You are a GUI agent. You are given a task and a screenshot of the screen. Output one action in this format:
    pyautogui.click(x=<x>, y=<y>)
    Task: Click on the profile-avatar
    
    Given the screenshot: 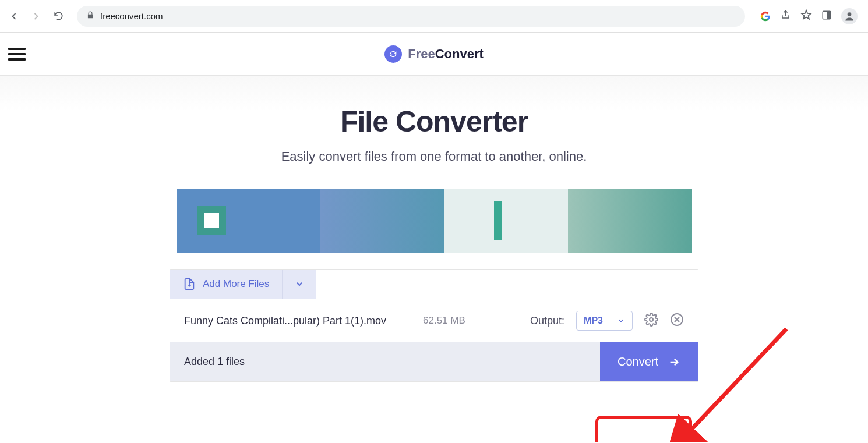 What is the action you would take?
    pyautogui.click(x=849, y=16)
    